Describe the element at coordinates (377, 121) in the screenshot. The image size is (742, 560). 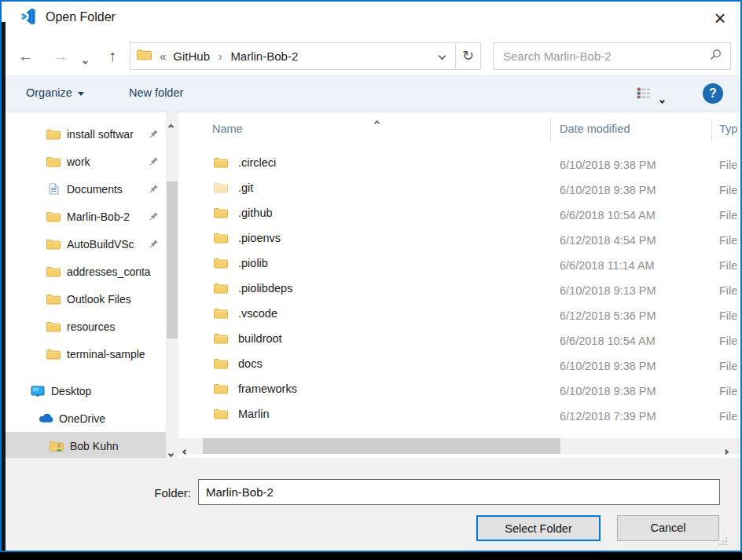
I see `sort-caret-icon` at that location.